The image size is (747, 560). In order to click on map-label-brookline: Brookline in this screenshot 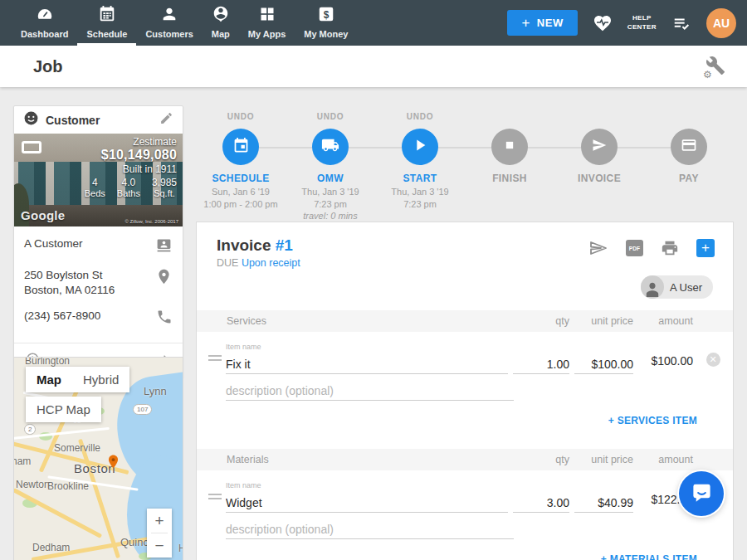, I will do `click(68, 486)`.